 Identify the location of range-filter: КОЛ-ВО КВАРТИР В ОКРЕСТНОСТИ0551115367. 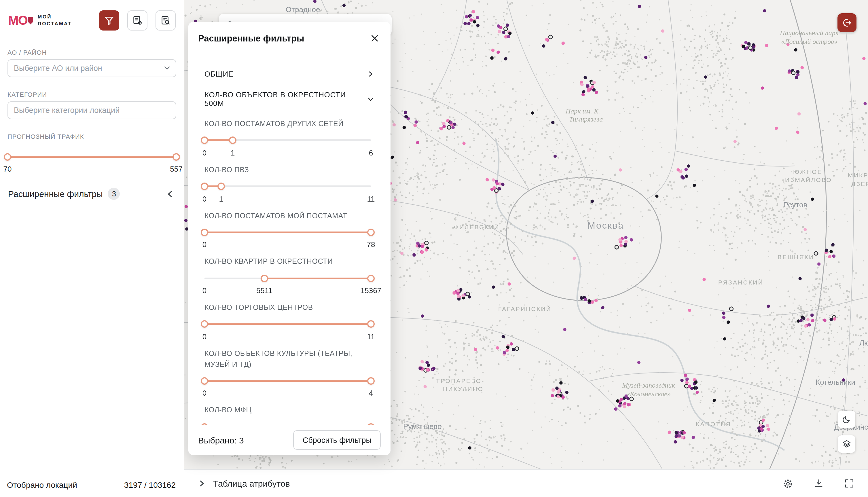
(289, 276).